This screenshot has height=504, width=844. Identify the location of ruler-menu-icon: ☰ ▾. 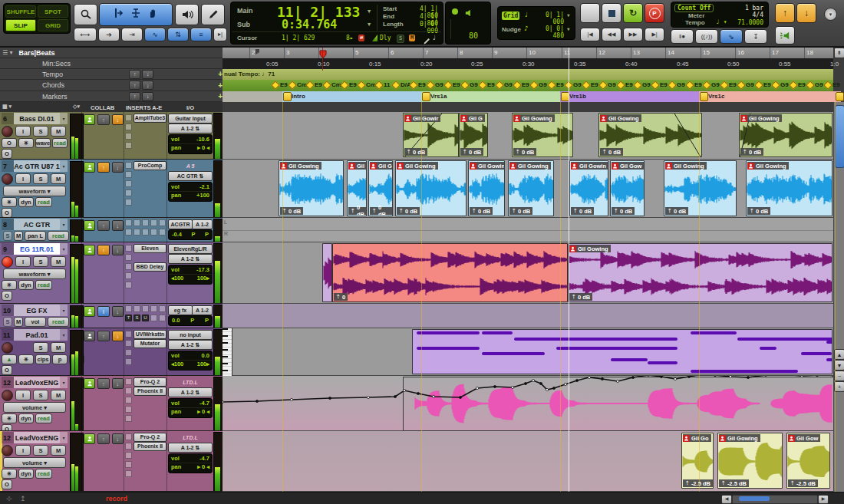
(8, 52).